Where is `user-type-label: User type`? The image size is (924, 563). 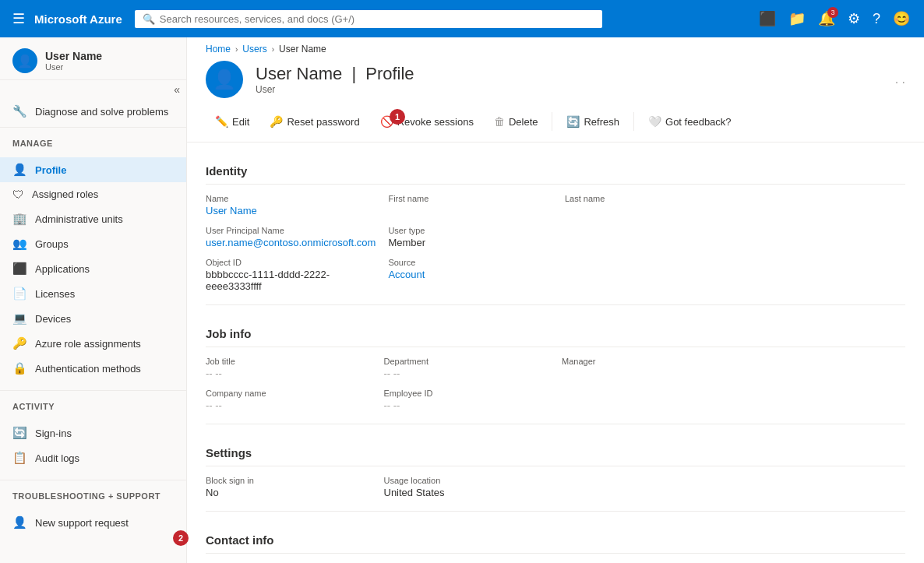 user-type-label: User type is located at coordinates (471, 230).